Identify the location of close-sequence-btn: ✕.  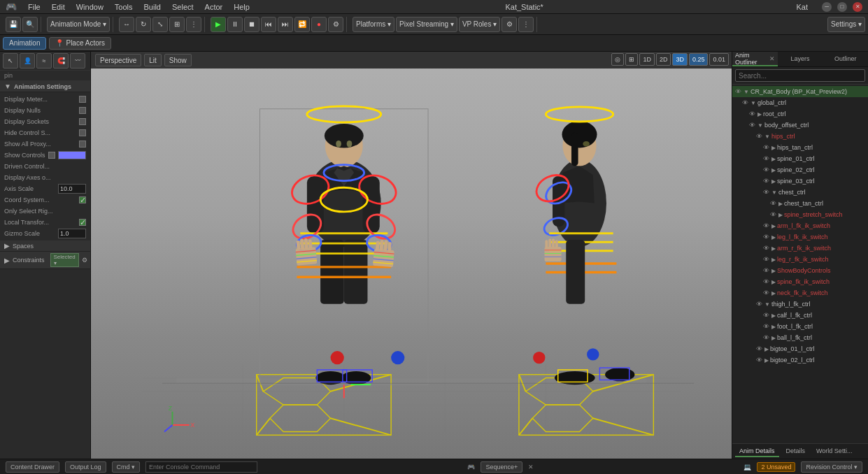
(531, 467).